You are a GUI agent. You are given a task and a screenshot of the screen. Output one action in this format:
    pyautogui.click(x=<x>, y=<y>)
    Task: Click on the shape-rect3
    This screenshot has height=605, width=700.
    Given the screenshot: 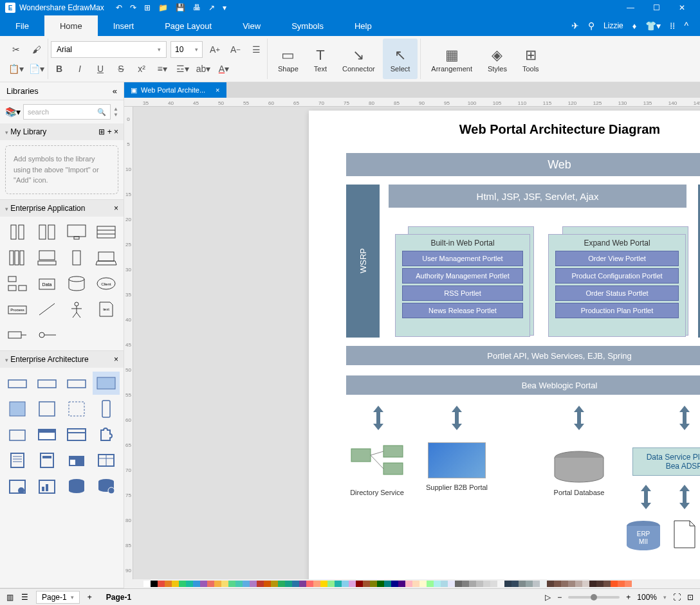 What is the action you would take?
    pyautogui.click(x=77, y=383)
    